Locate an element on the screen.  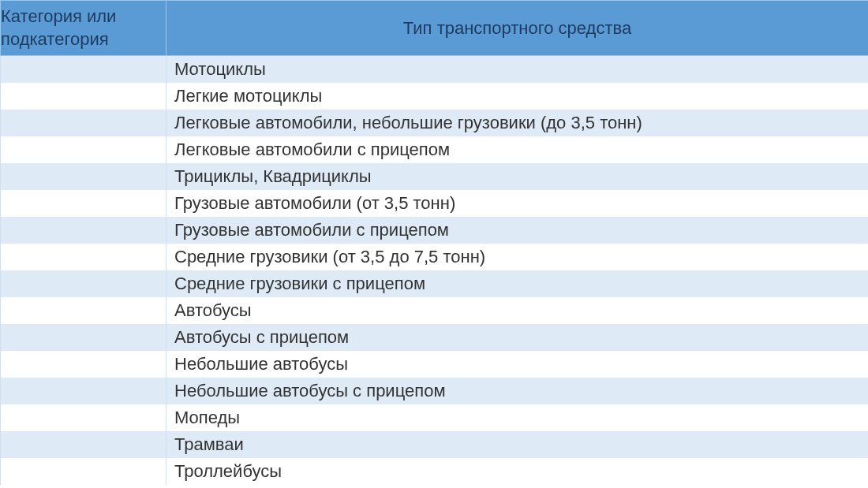
type-cell: Небольшие автобусы с прицепом is located at coordinates (518, 391).